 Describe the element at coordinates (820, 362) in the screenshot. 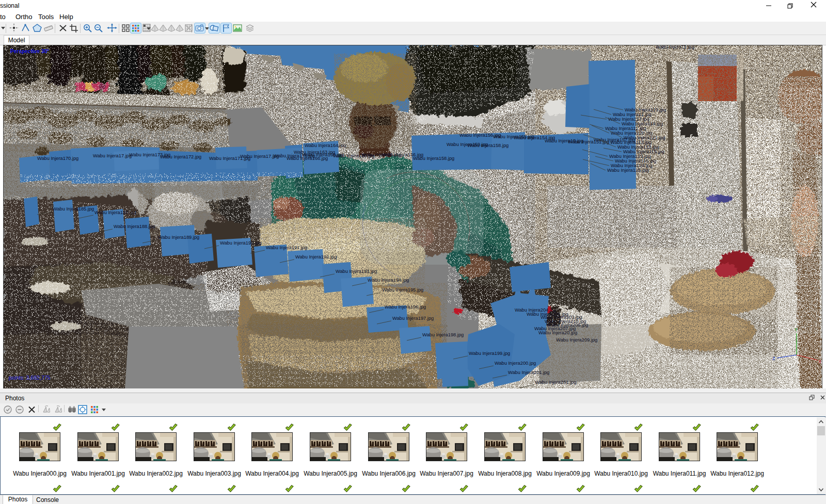

I see `svg-text: X` at that location.